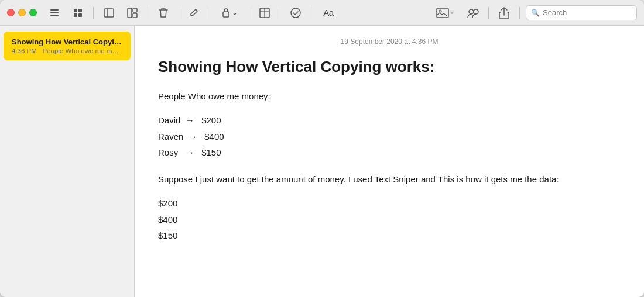  What do you see at coordinates (389, 42) in the screenshot?
I see `note-date: 19 September 2020 at 4:36 PM` at bounding box center [389, 42].